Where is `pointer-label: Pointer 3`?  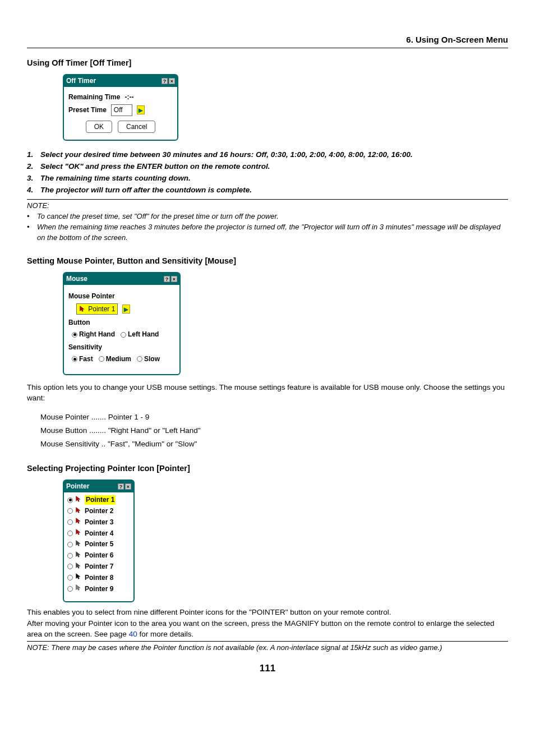
pointer-label: Pointer 3 is located at coordinates (99, 523).